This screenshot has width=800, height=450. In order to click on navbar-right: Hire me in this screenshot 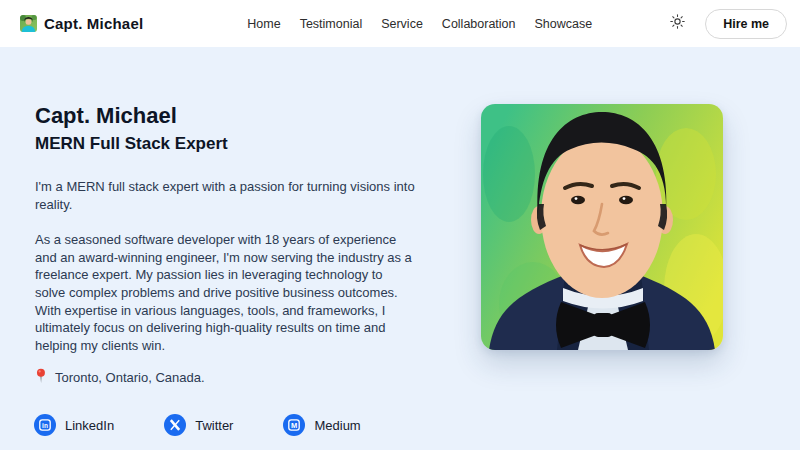, I will do `click(728, 24)`.